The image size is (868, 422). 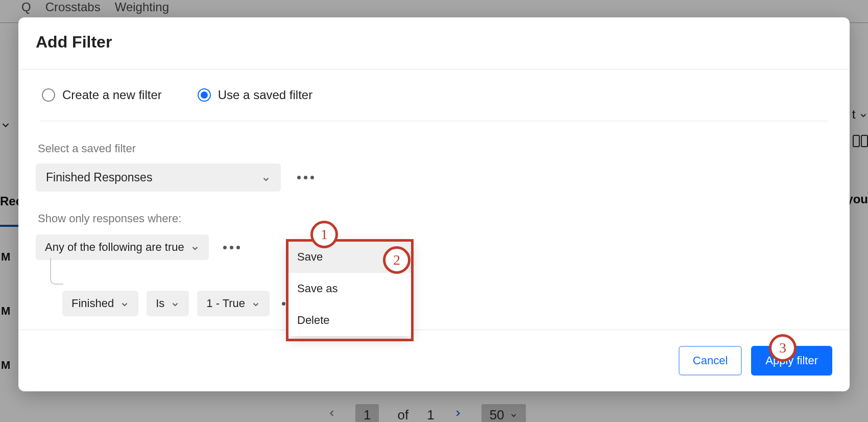 I want to click on menu-item-save-as: Save as, so click(x=350, y=289).